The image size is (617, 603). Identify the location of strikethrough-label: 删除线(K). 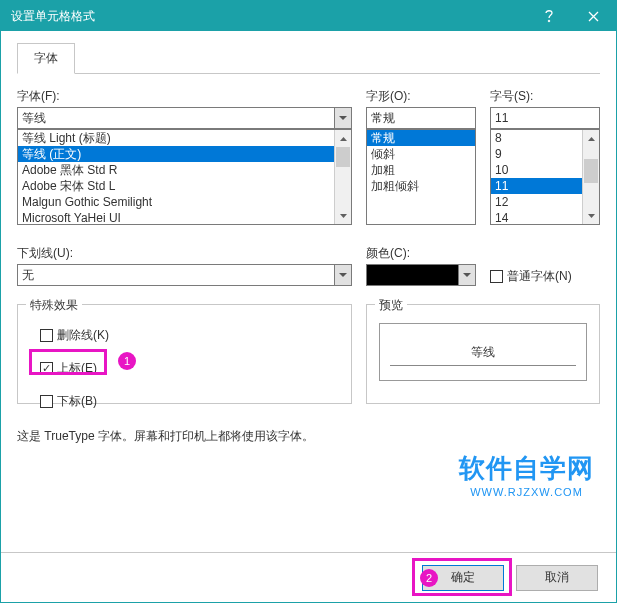
(83, 336).